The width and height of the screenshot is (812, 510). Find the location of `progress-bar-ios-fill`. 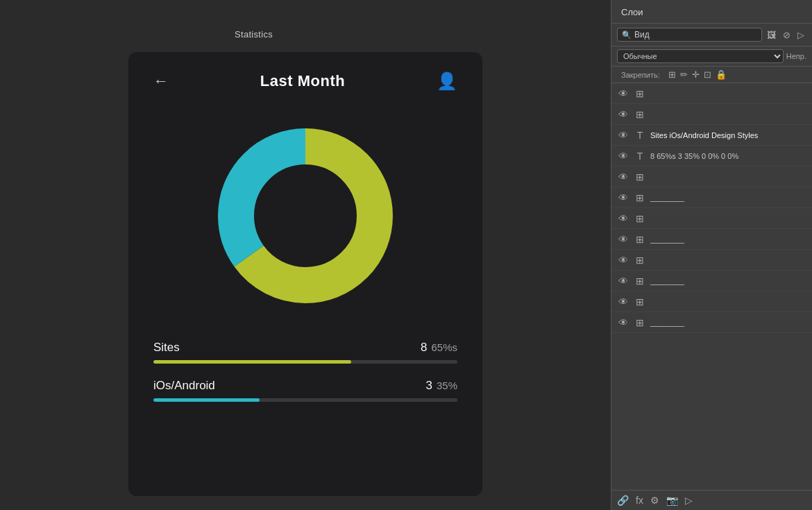

progress-bar-ios-fill is located at coordinates (207, 400).